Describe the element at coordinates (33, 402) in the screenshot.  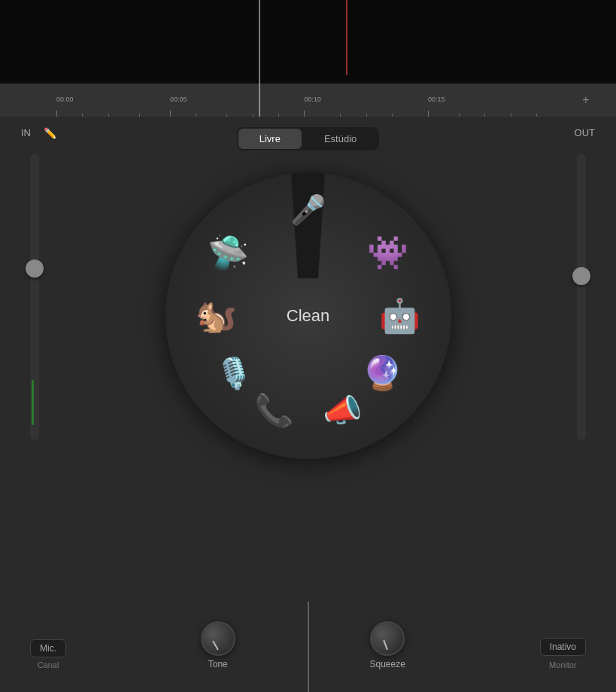
I see `input-level-meter` at that location.